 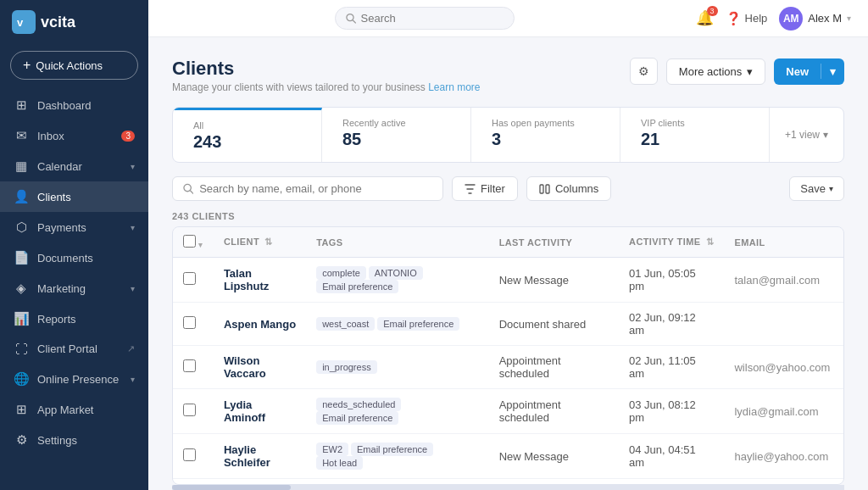 I want to click on tag: needs_scheduled, so click(x=359, y=404).